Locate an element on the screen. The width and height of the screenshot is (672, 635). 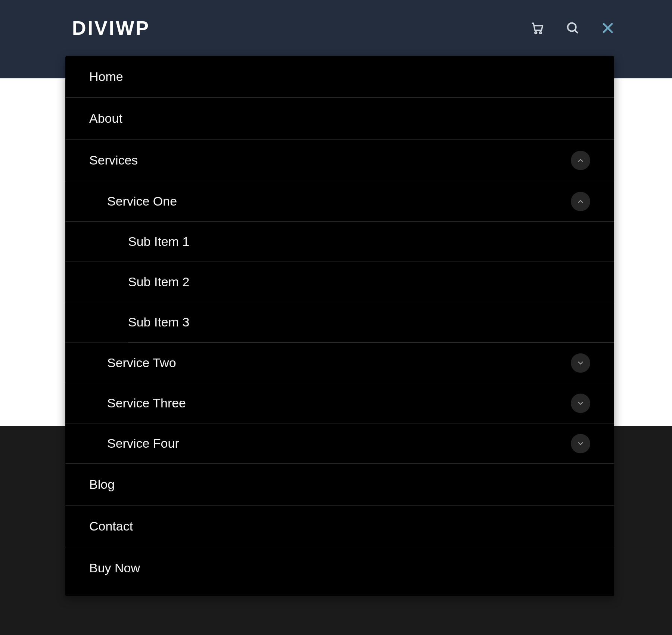
cart-icon is located at coordinates (538, 28).